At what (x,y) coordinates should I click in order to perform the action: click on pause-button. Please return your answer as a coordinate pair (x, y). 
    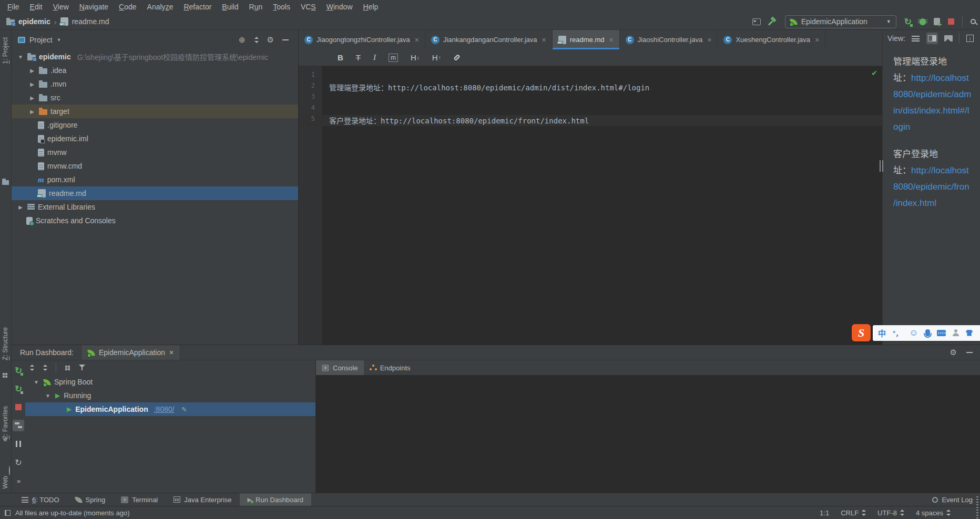
    Looking at the image, I should click on (18, 444).